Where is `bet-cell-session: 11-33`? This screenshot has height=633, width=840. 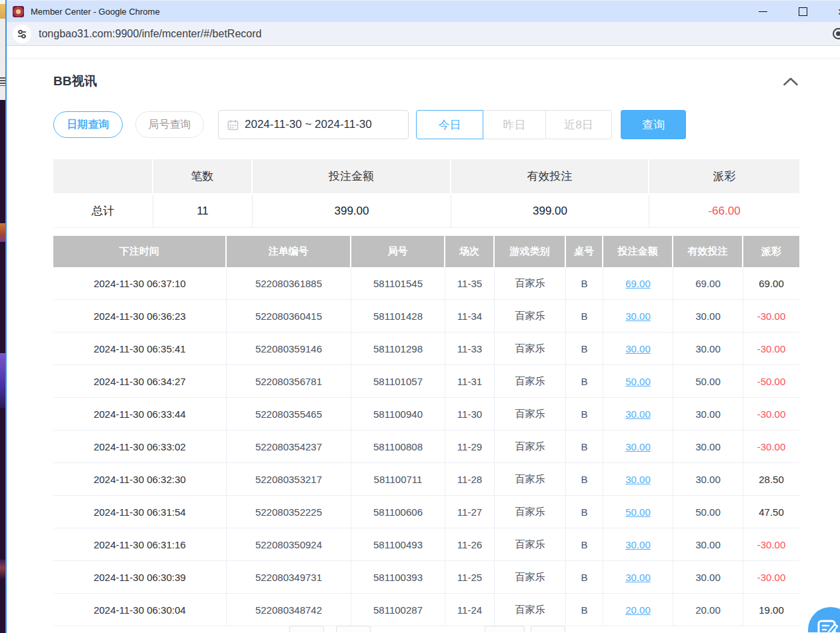 bet-cell-session: 11-33 is located at coordinates (470, 349).